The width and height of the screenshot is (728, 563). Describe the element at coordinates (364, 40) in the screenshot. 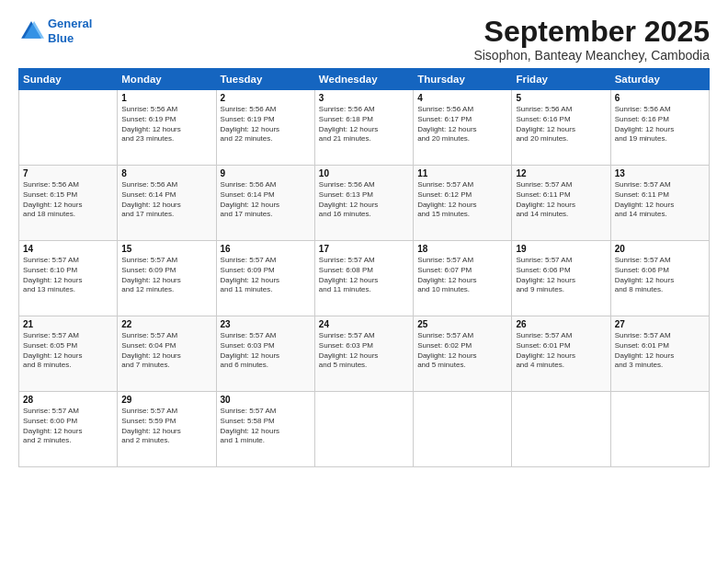

I see `header: General Blue September 2025 Sisophon, Ba…` at that location.